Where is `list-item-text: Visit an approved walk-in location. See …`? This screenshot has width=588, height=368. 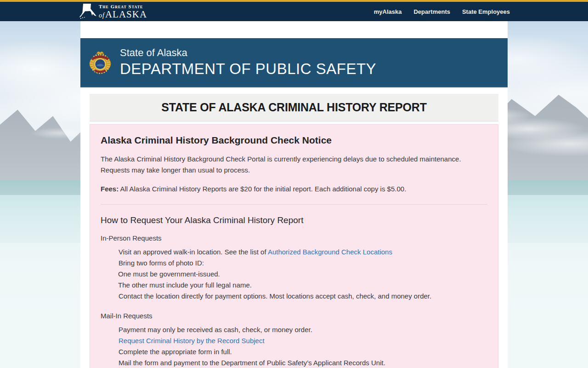 list-item-text: Visit an approved walk-in location. See … is located at coordinates (193, 252).